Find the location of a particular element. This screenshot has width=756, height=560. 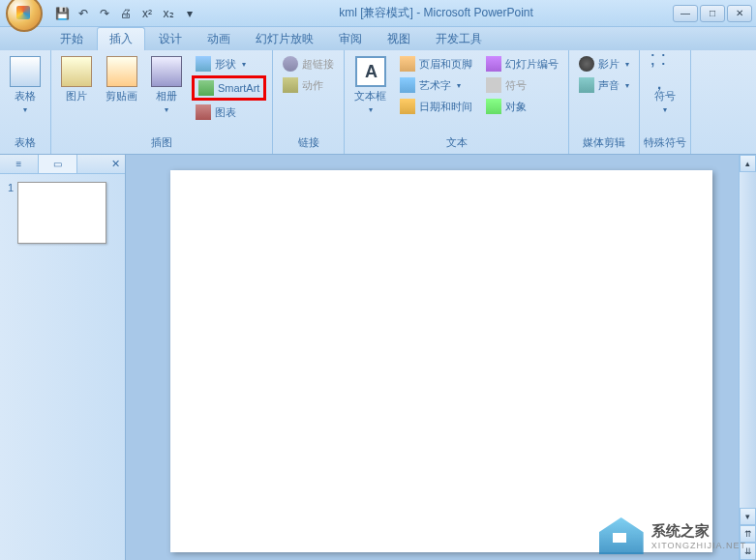

tab-slideshow: 幻灯片放映 is located at coordinates (285, 39).